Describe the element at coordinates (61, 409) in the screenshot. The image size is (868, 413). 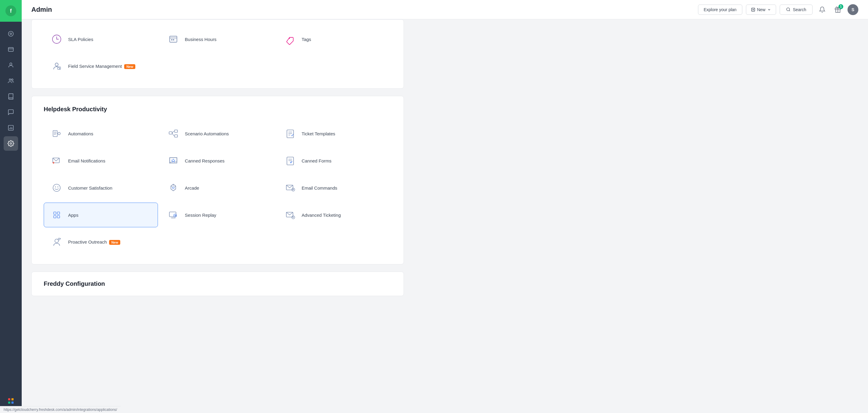
I see `url-bar: https://getcloudcherry.freshdesk.com/a/a…` at that location.